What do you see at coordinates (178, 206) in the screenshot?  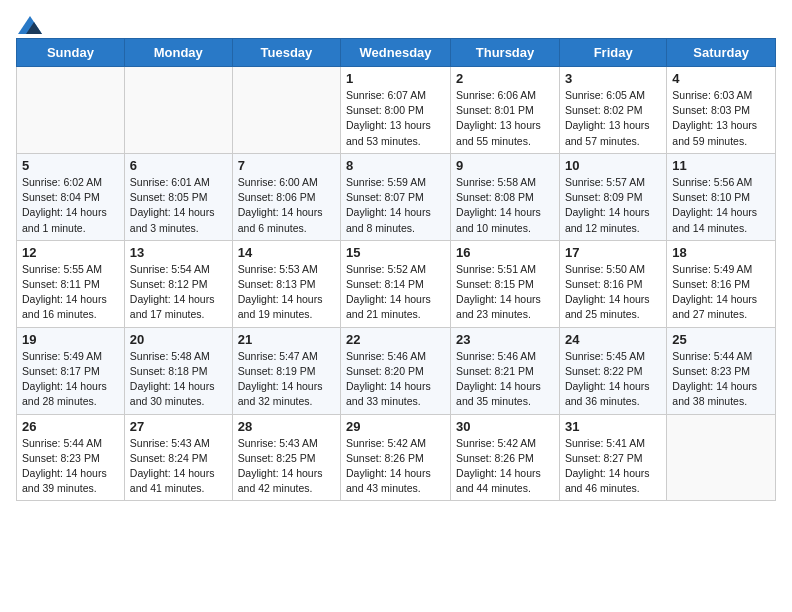 I see `day-info: Sunrise: 6:01 AM Sunset: 8:05 PM Dayligh…` at bounding box center [178, 206].